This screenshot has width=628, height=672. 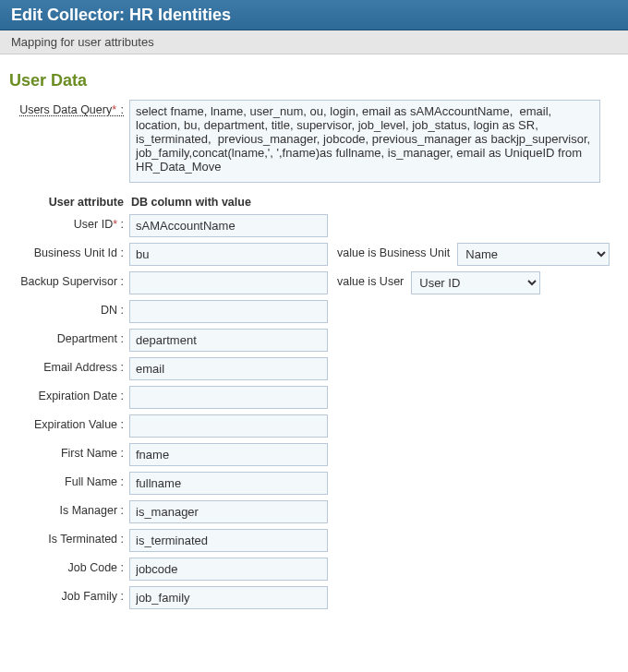 What do you see at coordinates (314, 484) in the screenshot?
I see `row-full-name: Full Name :` at bounding box center [314, 484].